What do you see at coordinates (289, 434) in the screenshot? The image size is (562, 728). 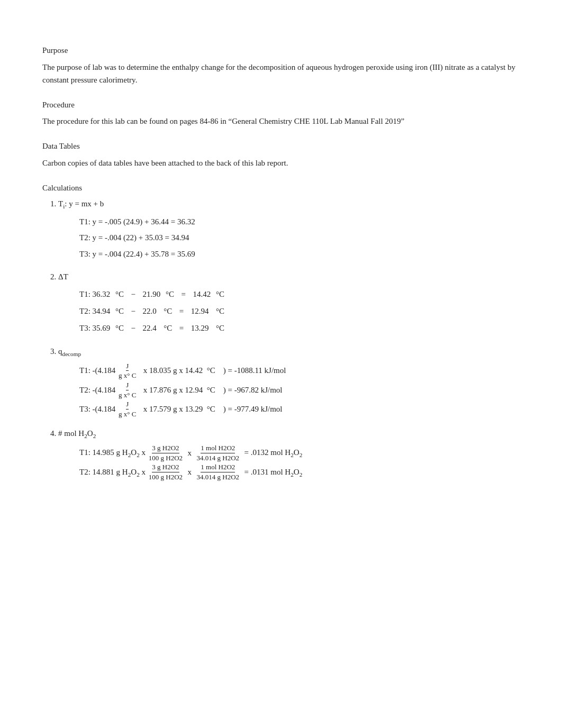 I see `calc-item-4-label: # mol H2O2` at bounding box center [289, 434].